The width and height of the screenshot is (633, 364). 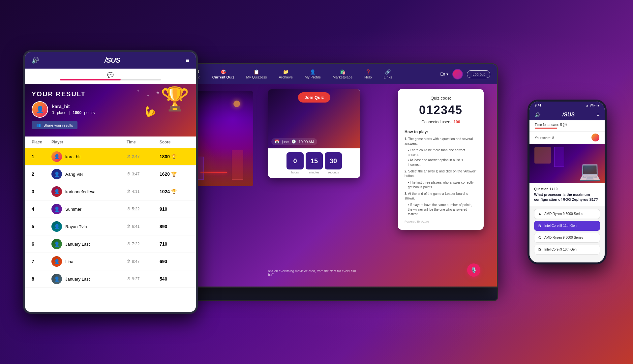 What do you see at coordinates (458, 74) in the screenshot?
I see `nav-user-avatar` at bounding box center [458, 74].